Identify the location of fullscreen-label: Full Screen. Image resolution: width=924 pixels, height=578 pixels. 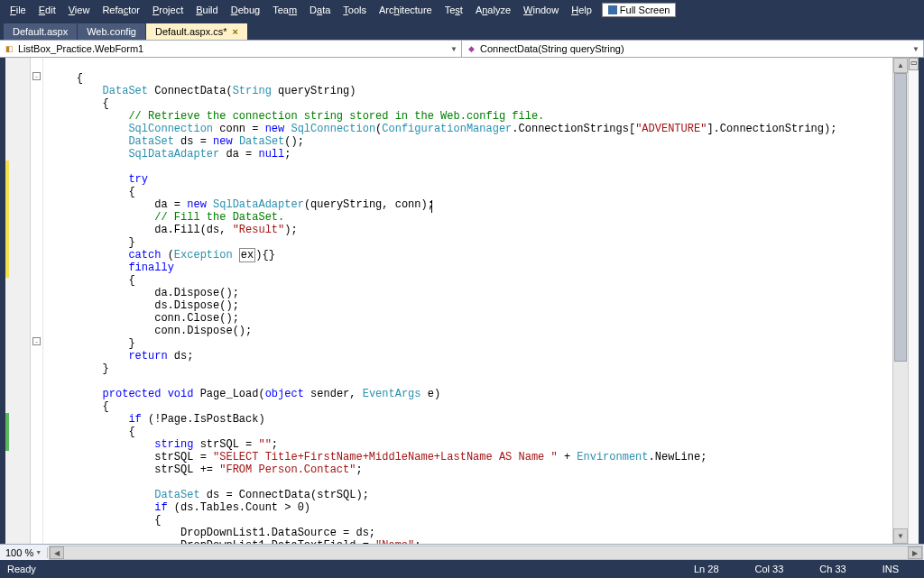
(645, 10).